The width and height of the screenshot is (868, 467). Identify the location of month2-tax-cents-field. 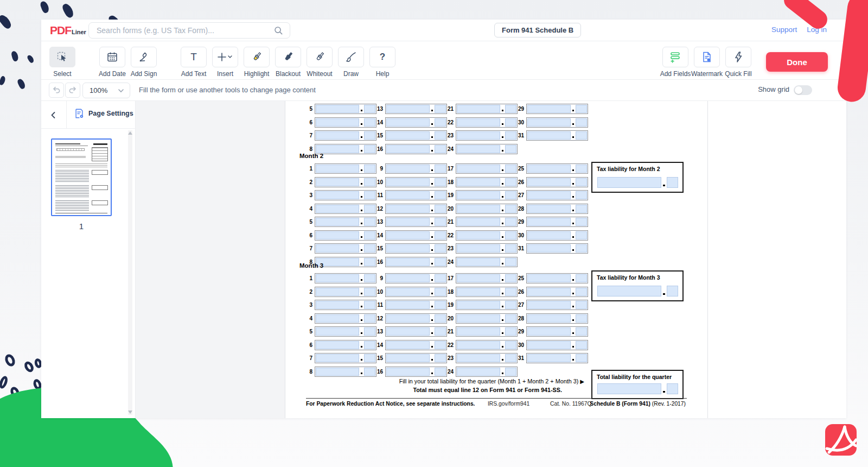
(673, 182).